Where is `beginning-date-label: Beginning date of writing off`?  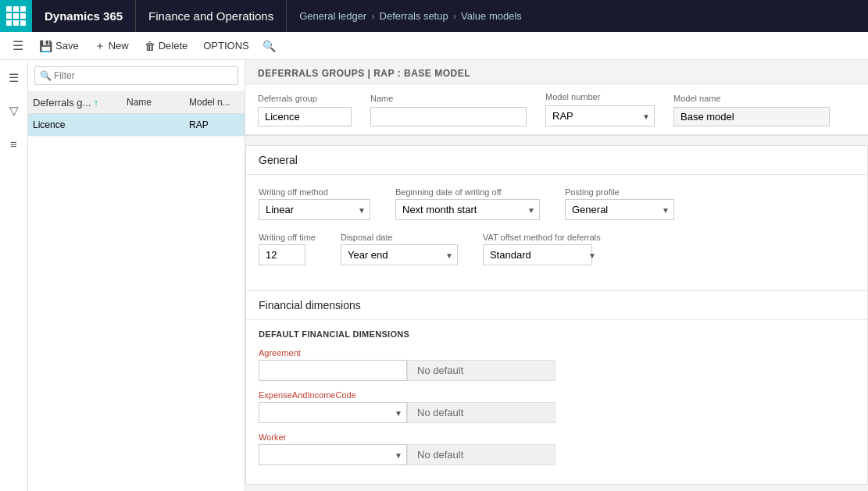
beginning-date-label: Beginning date of writing off is located at coordinates (467, 192).